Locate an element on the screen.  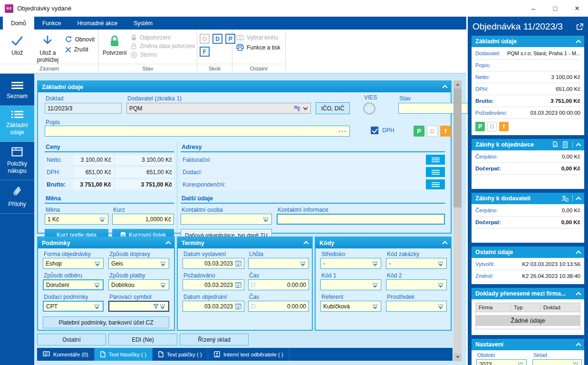
sidebar-item-prilohy: Přílohy is located at coordinates (17, 197).